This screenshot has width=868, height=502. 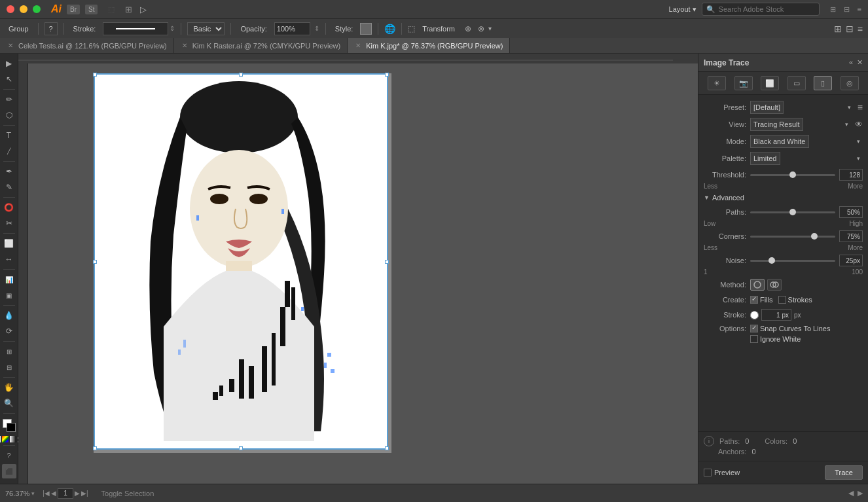 I want to click on auto-color-icon: ☀, so click(x=717, y=83).